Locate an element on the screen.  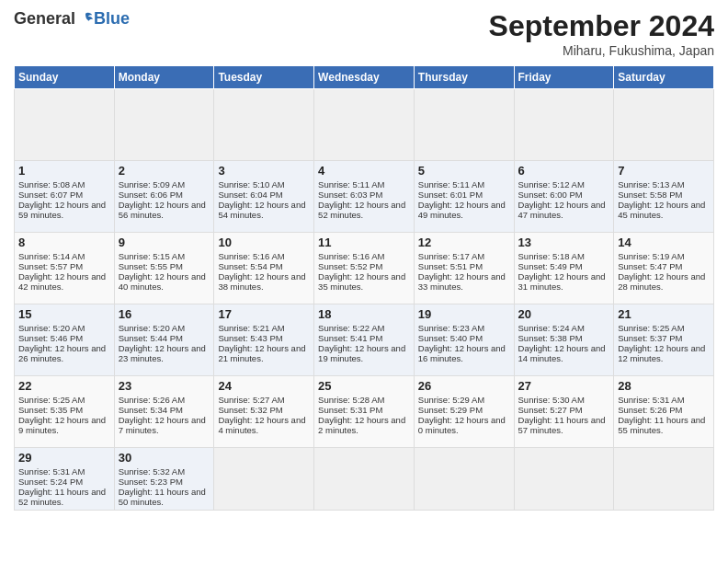
sunset-label: Sunset: 5:31 PM is located at coordinates (350, 410).